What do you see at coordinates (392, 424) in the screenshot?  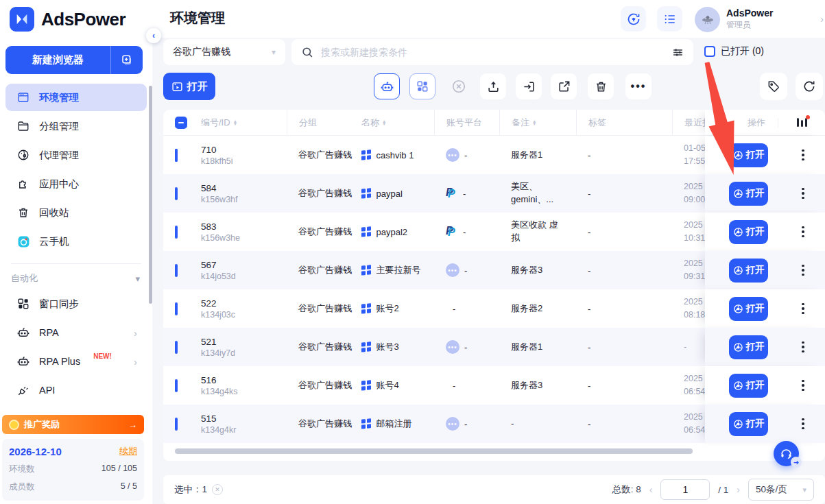 I see `name-cell: 邮箱注册` at bounding box center [392, 424].